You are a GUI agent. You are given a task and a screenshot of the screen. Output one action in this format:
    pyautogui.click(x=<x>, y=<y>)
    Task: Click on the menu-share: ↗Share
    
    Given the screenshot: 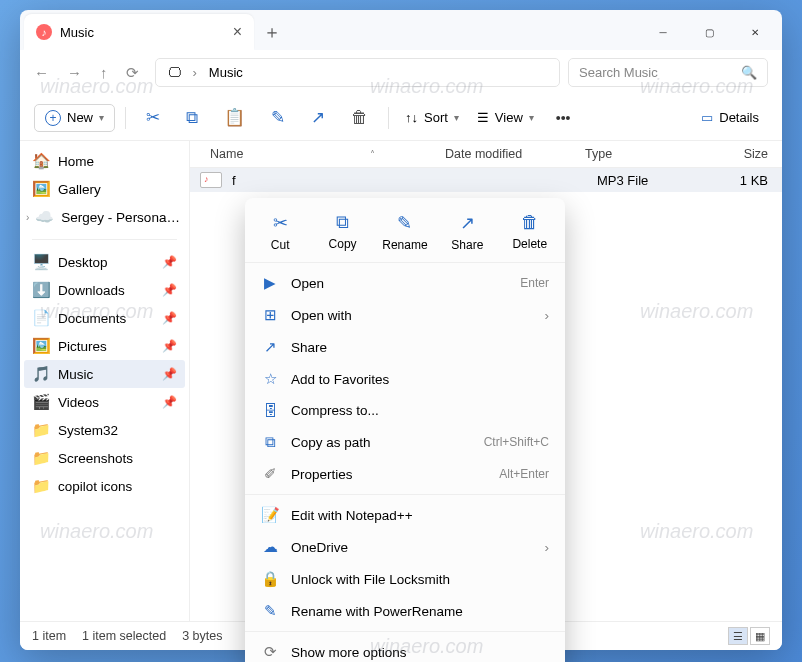 What is the action you would take?
    pyautogui.click(x=405, y=347)
    